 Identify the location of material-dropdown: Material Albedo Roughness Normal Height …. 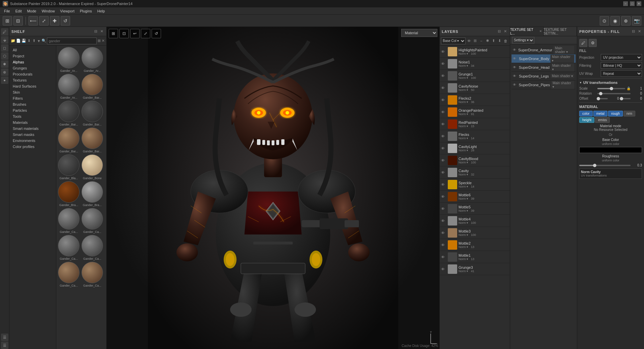
(419, 33).